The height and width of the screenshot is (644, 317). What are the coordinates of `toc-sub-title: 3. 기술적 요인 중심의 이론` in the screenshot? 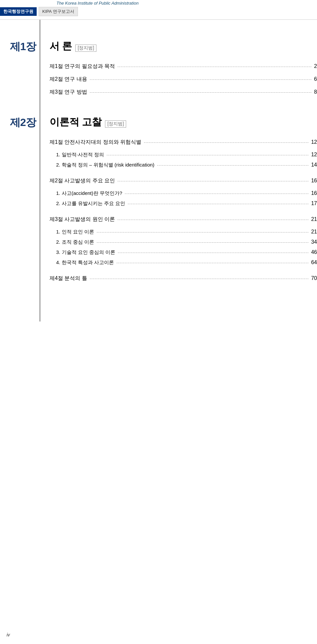 It's located at (86, 253).